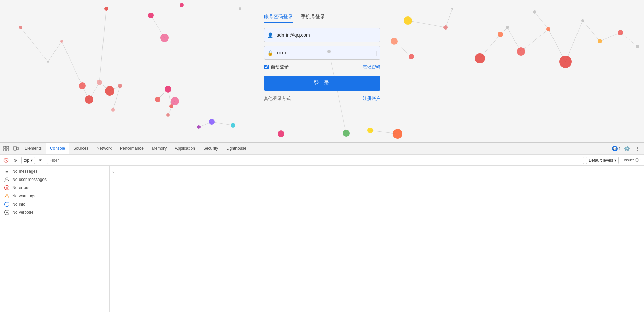 This screenshot has height=312, width=644. I want to click on lock-icon: 🔒, so click(270, 53).